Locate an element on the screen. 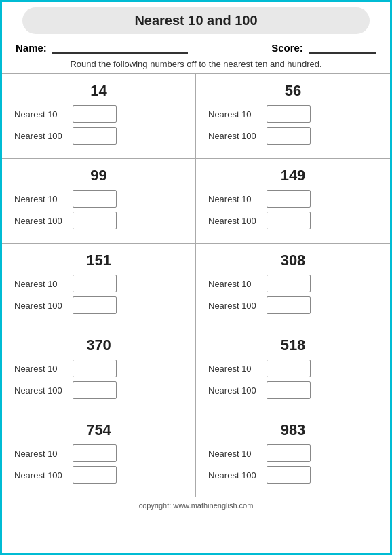 This screenshot has width=392, height=555. nearest10-label-99: Nearest 10 is located at coordinates (41, 199).